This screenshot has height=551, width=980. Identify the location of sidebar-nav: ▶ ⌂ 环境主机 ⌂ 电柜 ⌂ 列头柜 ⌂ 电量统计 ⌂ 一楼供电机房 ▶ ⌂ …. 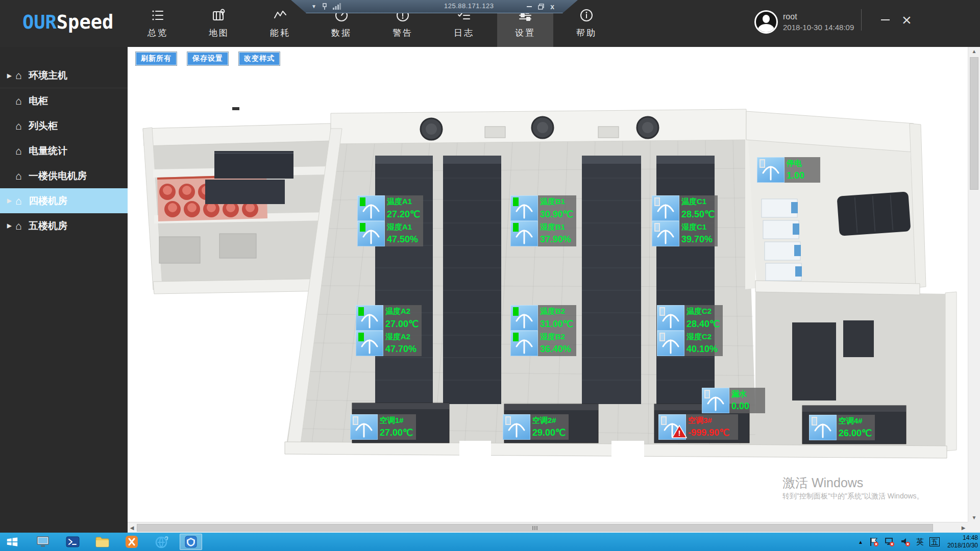
(64, 290).